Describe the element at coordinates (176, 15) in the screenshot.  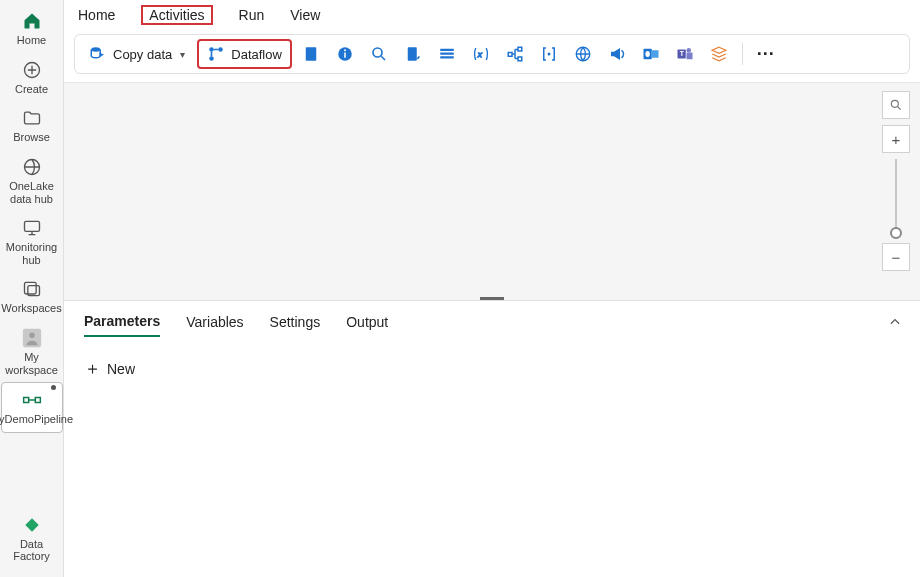
I see `tab-activities: Activities` at that location.